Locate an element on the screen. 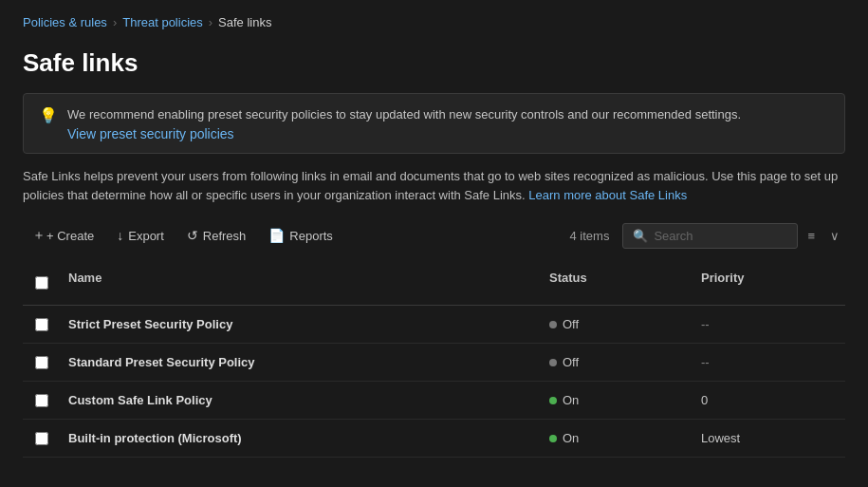 Image resolution: width=868 pixels, height=487 pixels. row4-name: Built-in protection (Microsoft) is located at coordinates (302, 439).